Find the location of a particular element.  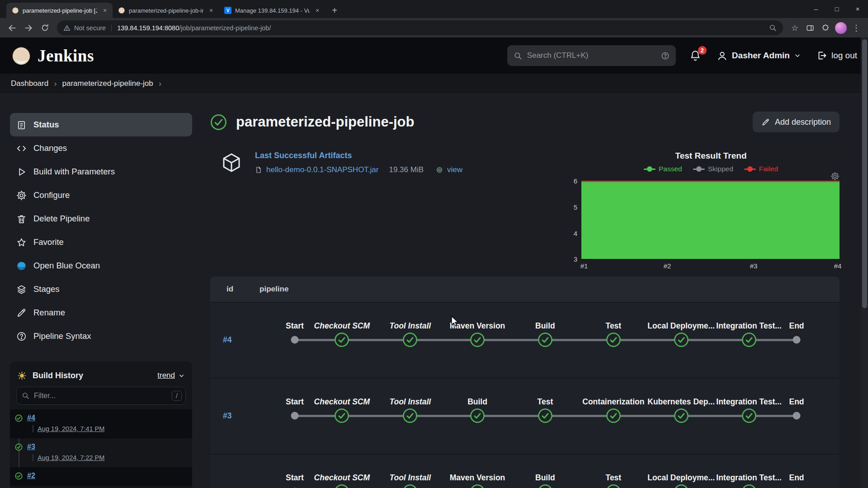

trend-link: trend is located at coordinates (166, 375).